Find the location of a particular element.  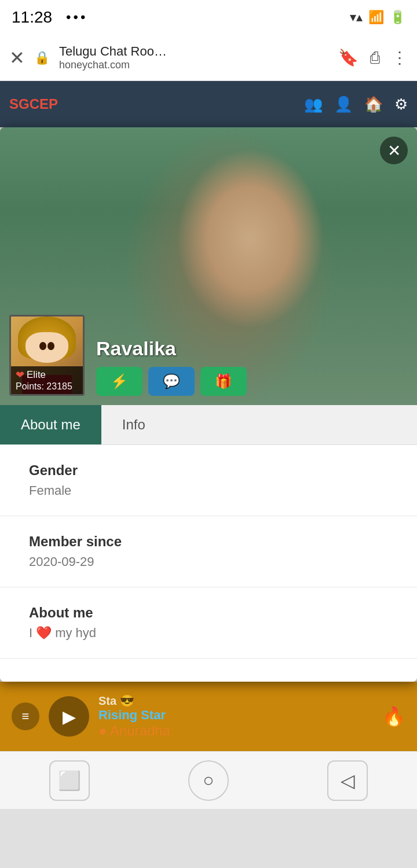

lock-icon: 🔒 is located at coordinates (42, 58).